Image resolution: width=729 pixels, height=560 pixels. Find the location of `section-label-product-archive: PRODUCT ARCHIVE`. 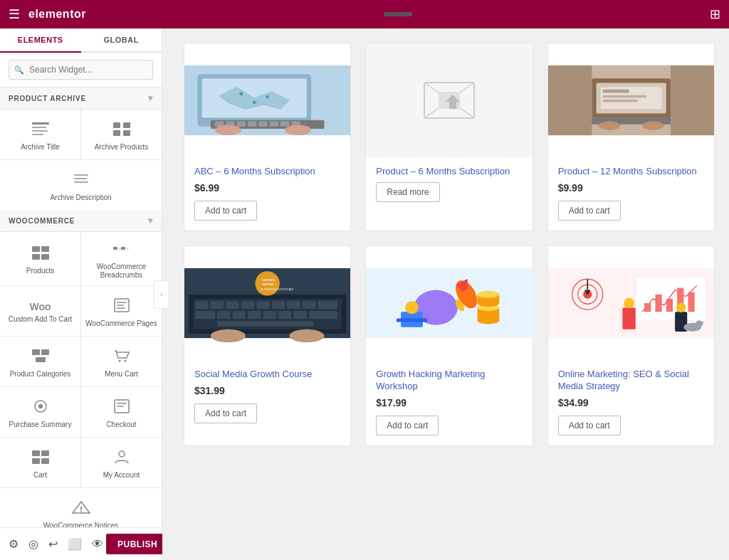

section-label-product-archive: PRODUCT ARCHIVE is located at coordinates (47, 98).